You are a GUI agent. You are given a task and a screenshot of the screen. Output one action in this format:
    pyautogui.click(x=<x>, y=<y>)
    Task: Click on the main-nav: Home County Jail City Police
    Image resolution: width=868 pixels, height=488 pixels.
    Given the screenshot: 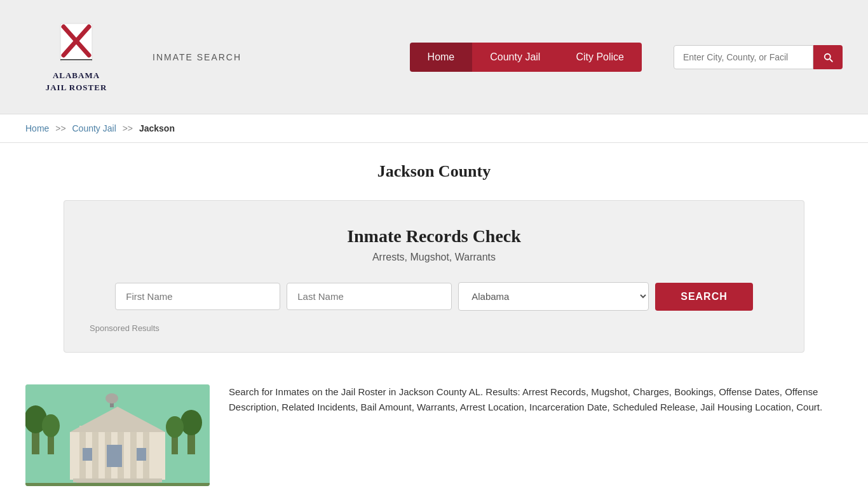 What is the action you would take?
    pyautogui.click(x=526, y=57)
    